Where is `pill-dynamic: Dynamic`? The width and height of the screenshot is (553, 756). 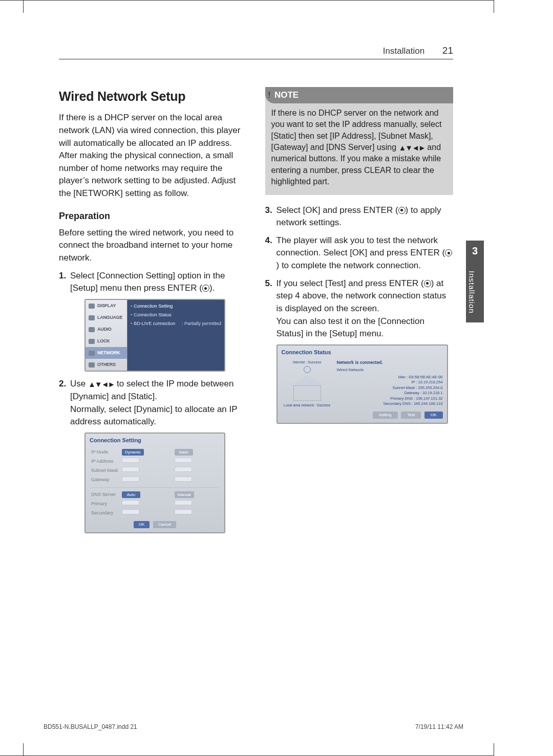 pill-dynamic: Dynamic is located at coordinates (133, 452).